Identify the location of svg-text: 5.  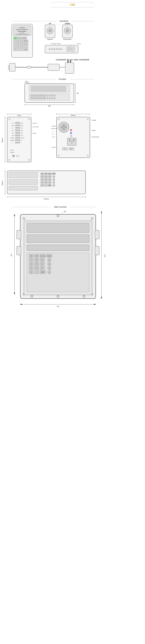
(37, 264).